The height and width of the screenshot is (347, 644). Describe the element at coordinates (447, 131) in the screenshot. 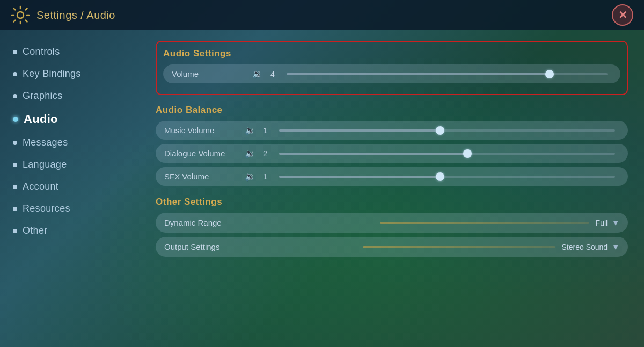

I see `music-track` at that location.